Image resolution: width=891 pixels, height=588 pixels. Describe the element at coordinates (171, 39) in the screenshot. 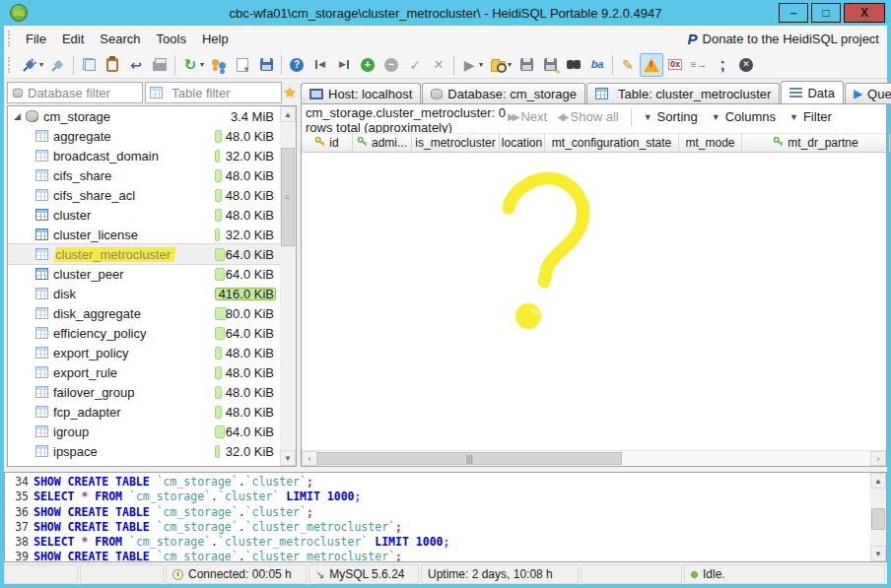

I see `menu-tools: Tools` at that location.